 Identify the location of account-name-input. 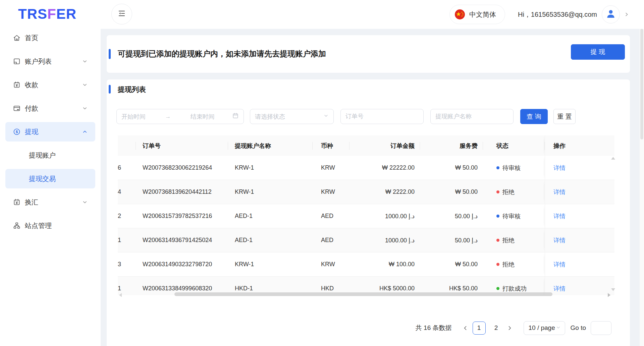
(472, 117).